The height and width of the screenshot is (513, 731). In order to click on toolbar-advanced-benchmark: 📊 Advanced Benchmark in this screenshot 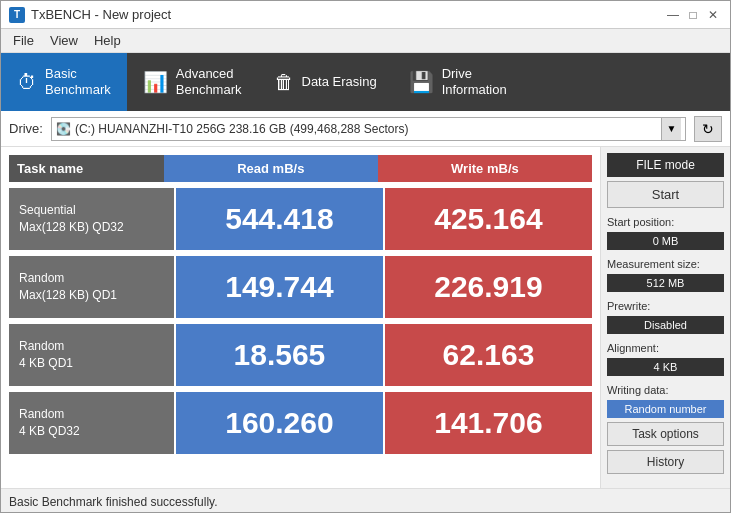, I will do `click(192, 82)`.